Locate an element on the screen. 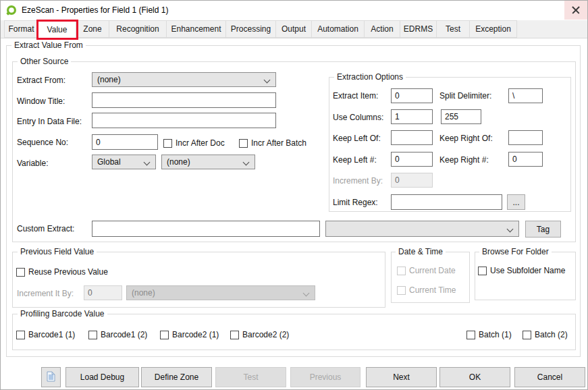  increment-it-by-input is located at coordinates (103, 293).